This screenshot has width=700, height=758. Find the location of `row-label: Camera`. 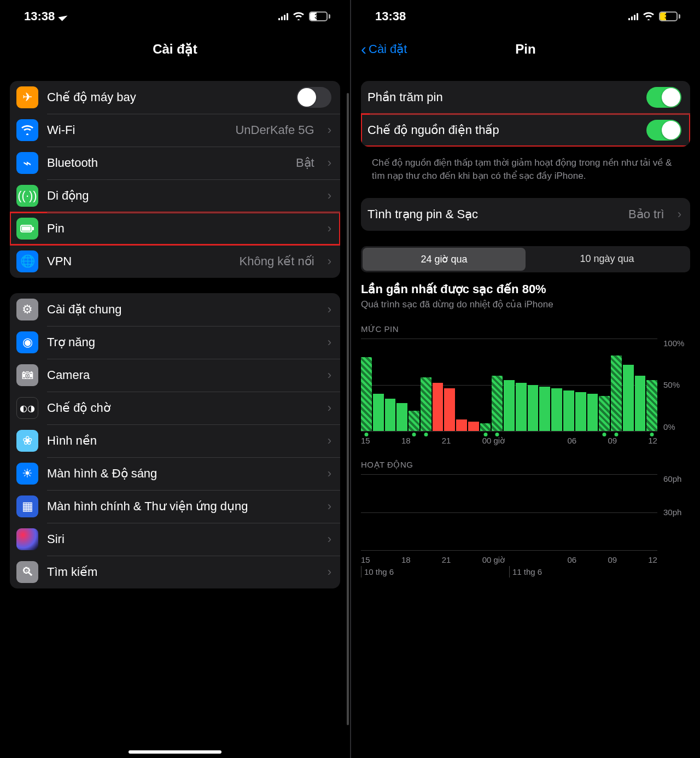

row-label: Camera is located at coordinates (180, 375).